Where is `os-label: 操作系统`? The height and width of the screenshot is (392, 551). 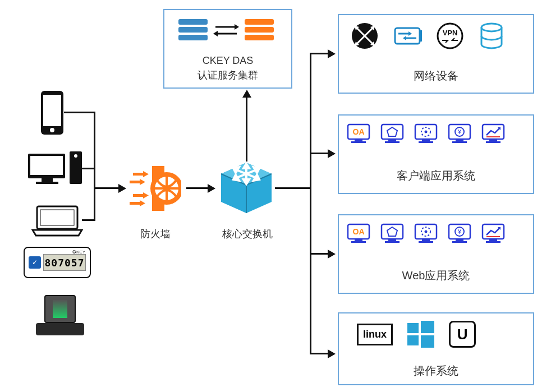
os-label: 操作系统 is located at coordinates (436, 371).